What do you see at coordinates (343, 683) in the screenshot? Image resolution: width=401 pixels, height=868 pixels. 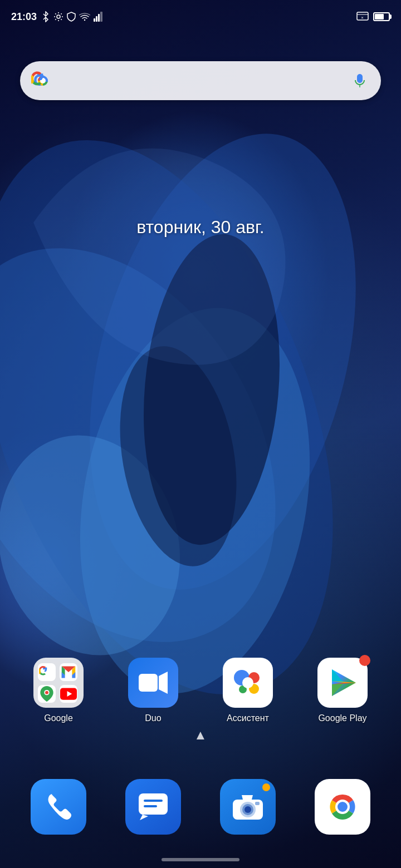 I see `play-store-logo` at bounding box center [343, 683].